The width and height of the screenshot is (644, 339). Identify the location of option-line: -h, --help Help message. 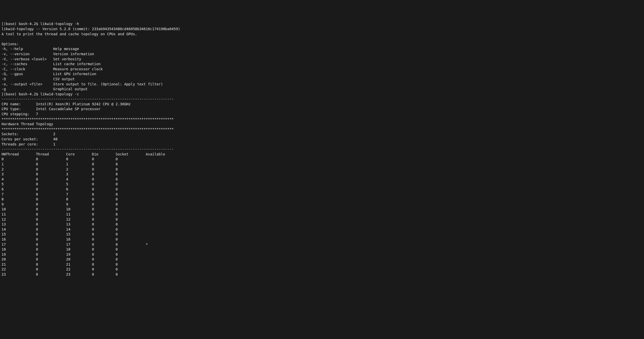
(40, 49).